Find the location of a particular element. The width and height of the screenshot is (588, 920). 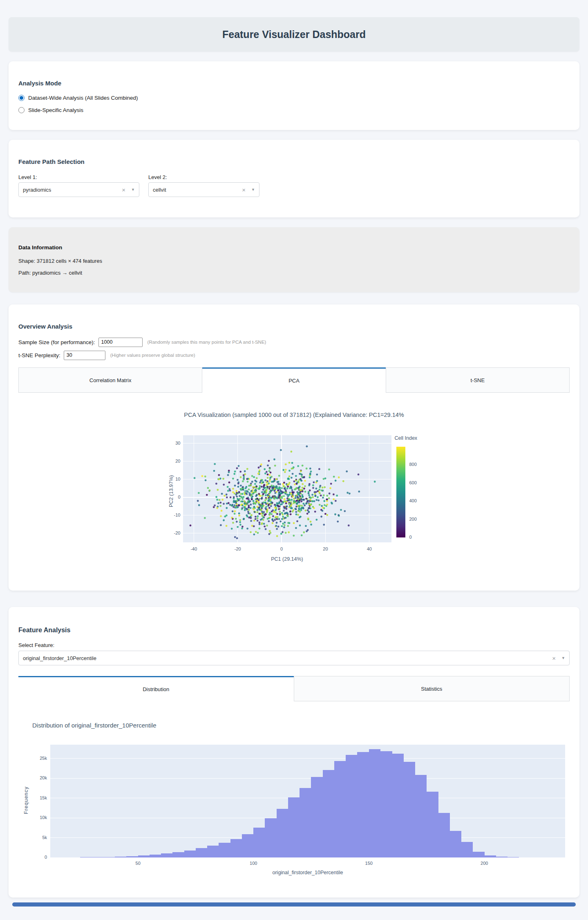

pca-plot-area is located at coordinates (287, 489).